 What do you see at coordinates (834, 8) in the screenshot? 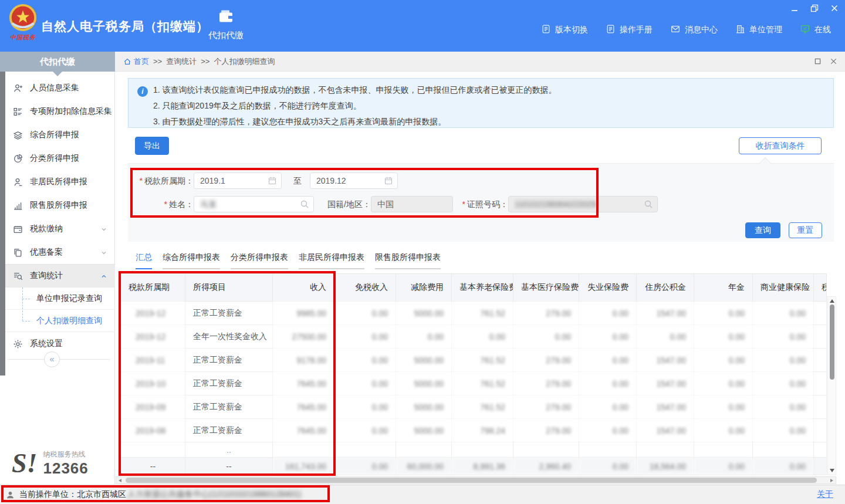
I see `close-icon` at bounding box center [834, 8].